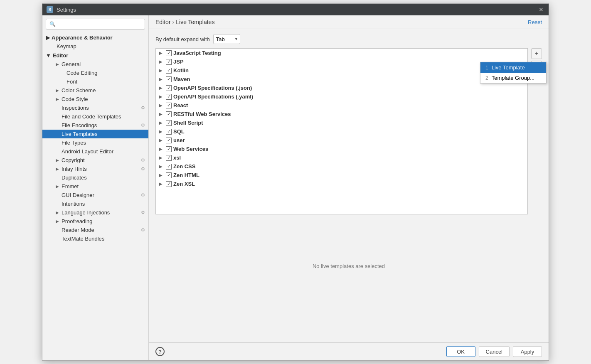 This screenshot has width=591, height=364. What do you see at coordinates (96, 47) in the screenshot?
I see `sidebar-item-keymap: Keymap` at bounding box center [96, 47].